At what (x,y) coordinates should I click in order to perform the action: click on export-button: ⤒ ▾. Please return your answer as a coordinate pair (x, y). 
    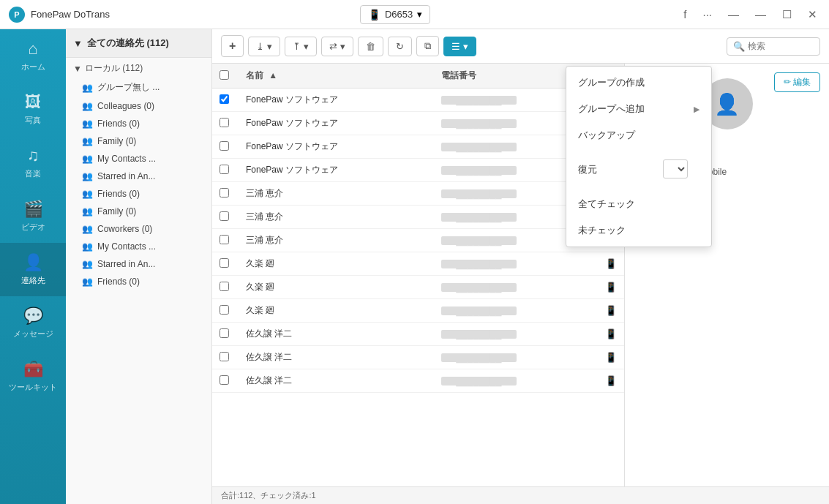
    Looking at the image, I should click on (301, 47).